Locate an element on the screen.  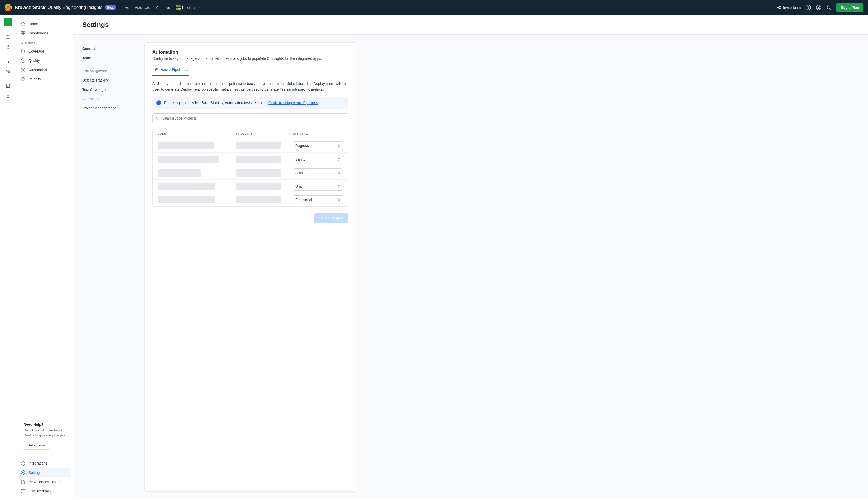
sidebar: Home Dashboards All metrics Coverage Qua… is located at coordinates (45, 258).